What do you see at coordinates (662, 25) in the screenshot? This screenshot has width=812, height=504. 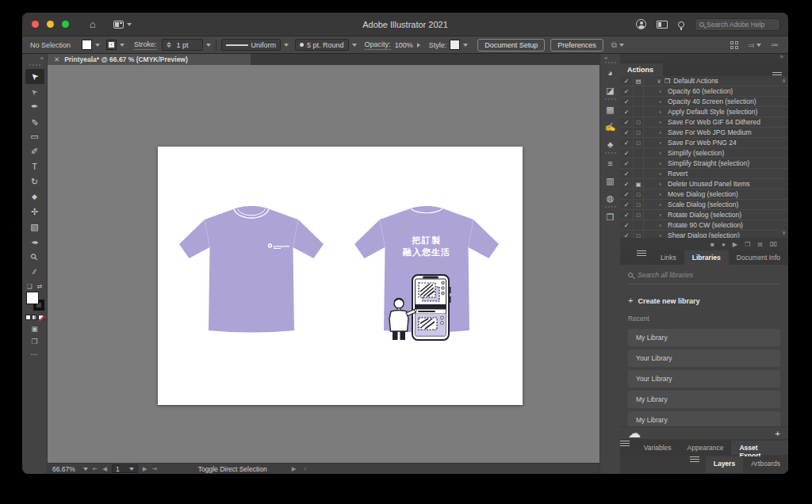 I see `panel-toggle-icon` at bounding box center [662, 25].